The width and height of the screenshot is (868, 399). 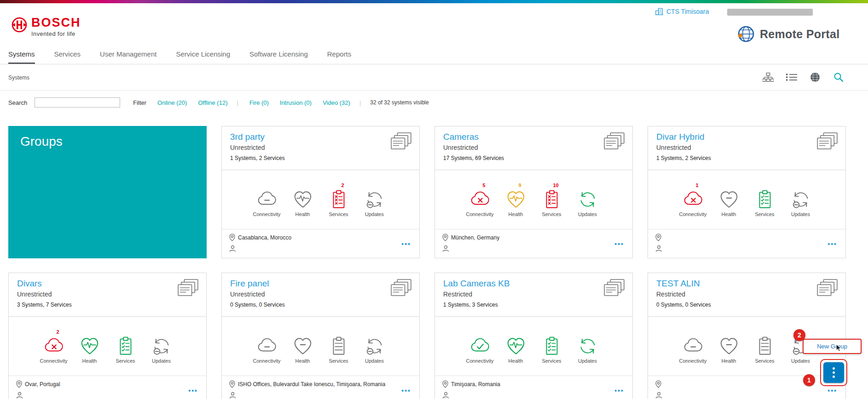 What do you see at coordinates (768, 77) in the screenshot?
I see `sitemap-view-icon` at bounding box center [768, 77].